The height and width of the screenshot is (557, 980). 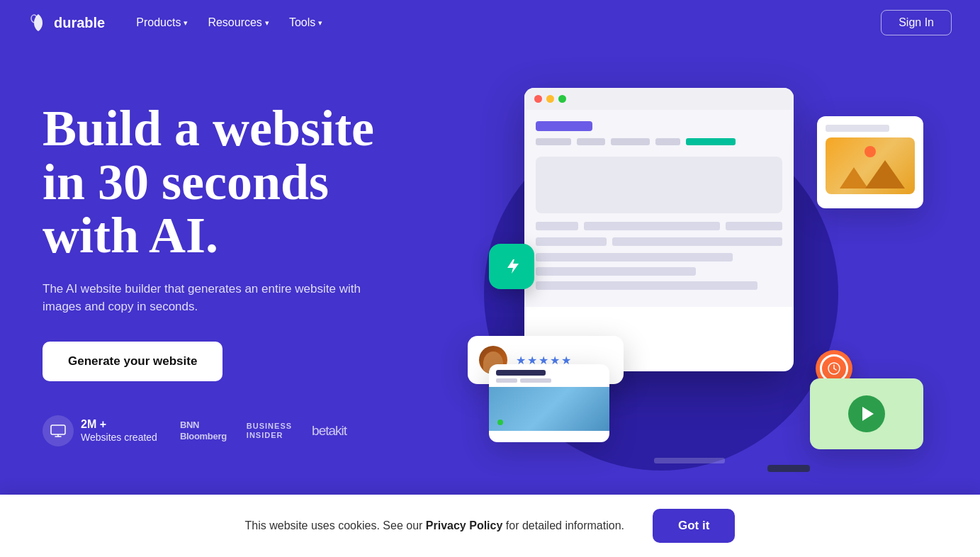 I want to click on press-bnn: BNNBloomberg, so click(x=203, y=431).